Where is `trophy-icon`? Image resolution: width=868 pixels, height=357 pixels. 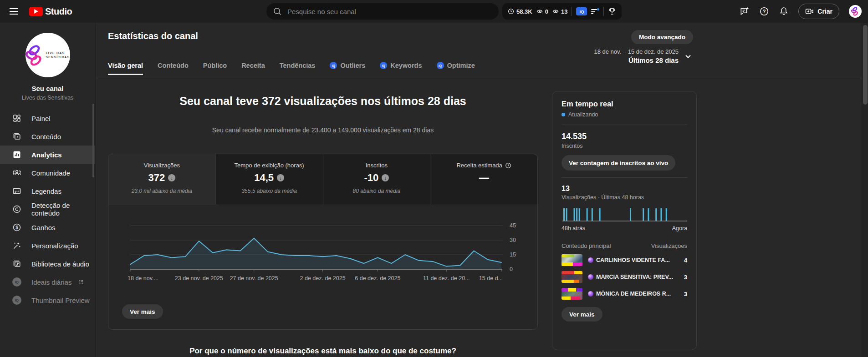
trophy-icon is located at coordinates (612, 11).